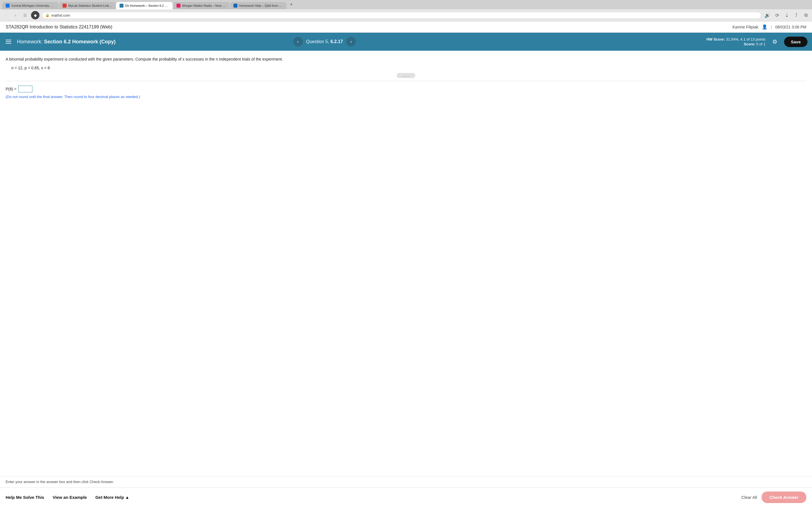 Image resolution: width=812 pixels, height=507 pixels. What do you see at coordinates (80, 42) in the screenshot?
I see `homework-name: Section 6.2 Homework (Copy)` at bounding box center [80, 42].